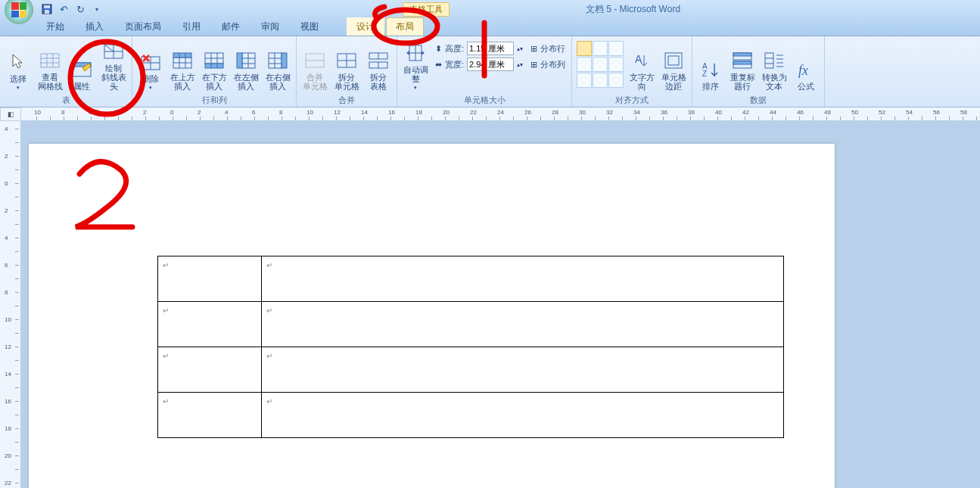 Image resolution: width=980 pixels, height=488 pixels. Describe the element at coordinates (548, 48) in the screenshot. I see `distribute-rows-button: ⊞分布行` at that location.